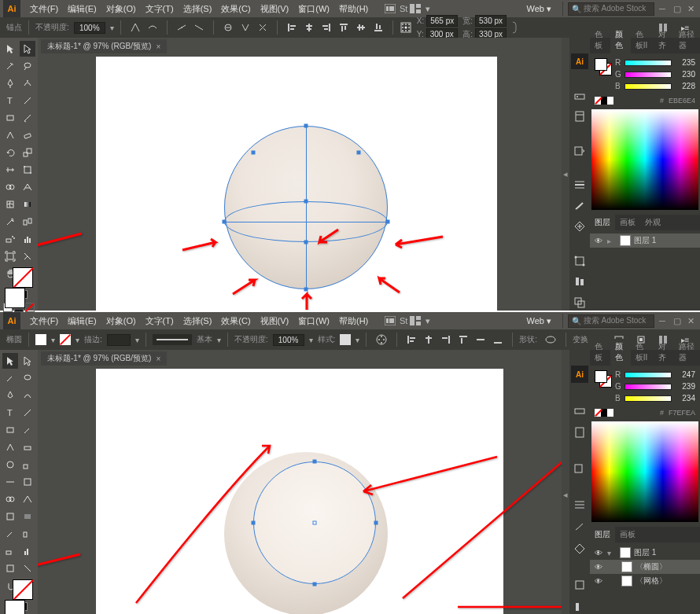 The image size is (700, 614). Describe the element at coordinates (10, 465) in the screenshot. I see `rotate-tool` at that location.